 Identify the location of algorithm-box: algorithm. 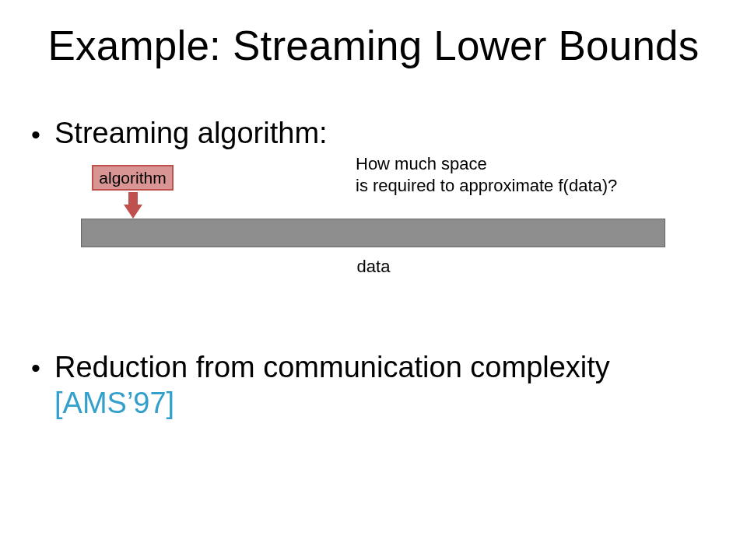
(132, 177).